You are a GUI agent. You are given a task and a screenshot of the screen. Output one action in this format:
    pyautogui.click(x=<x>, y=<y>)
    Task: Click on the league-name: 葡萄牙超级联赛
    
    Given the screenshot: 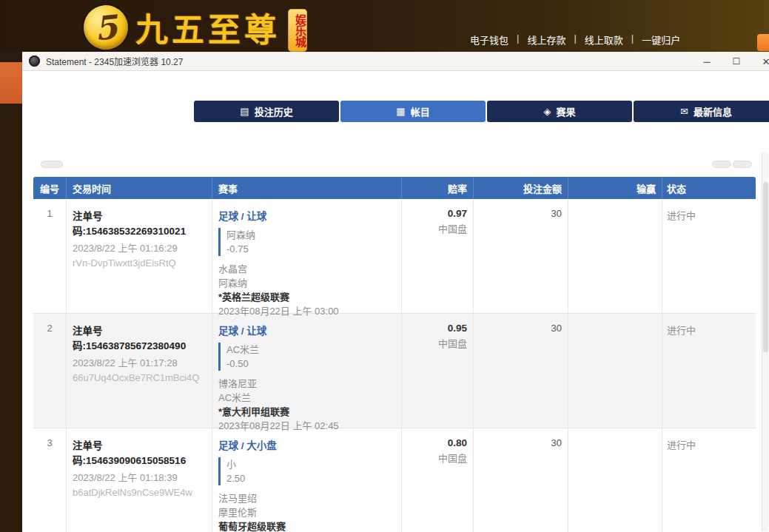 What is the action you would take?
    pyautogui.click(x=309, y=525)
    